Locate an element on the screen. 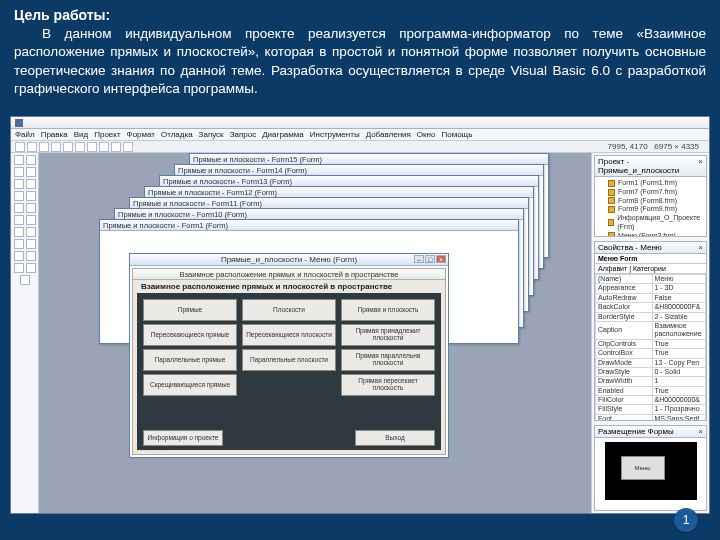  property-row: ClipControlsTrue is located at coordinates (651, 344).